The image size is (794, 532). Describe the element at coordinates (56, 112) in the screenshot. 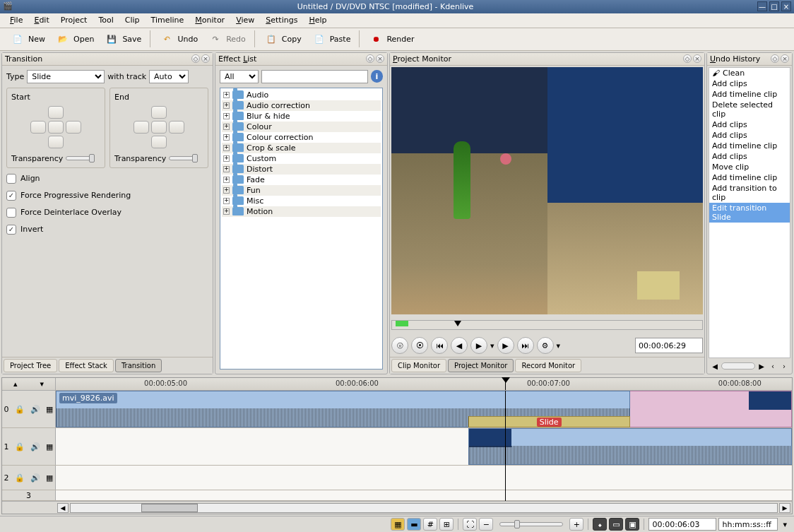

I see `start-up-button` at that location.